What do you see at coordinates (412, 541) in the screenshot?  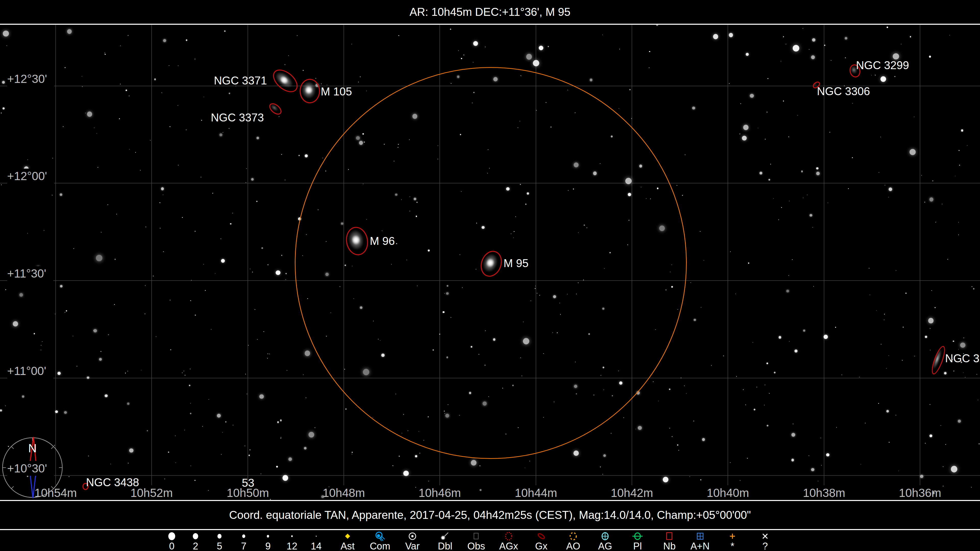 I see `toolbar-item-var: Var` at bounding box center [412, 541].